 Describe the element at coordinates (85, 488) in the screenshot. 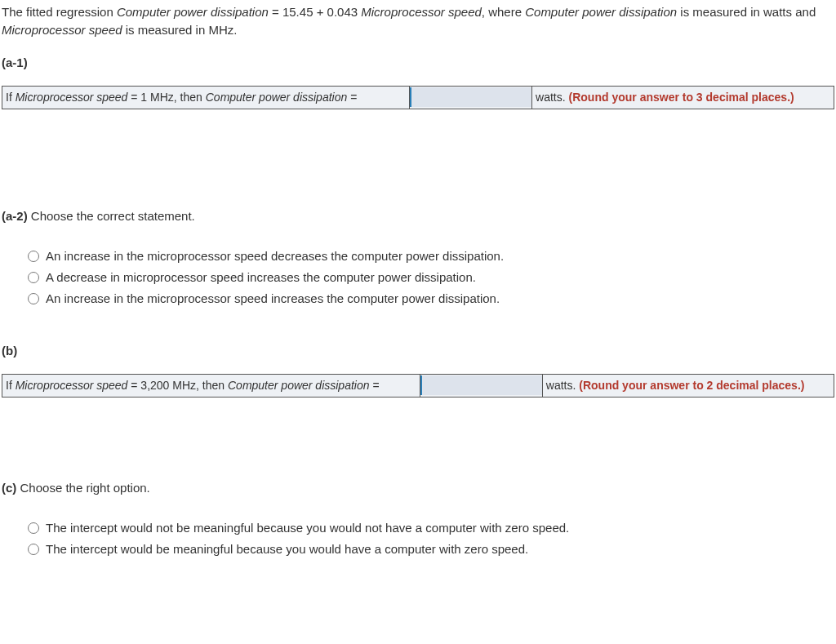

I see `c-instr: Choose the right option.` at that location.